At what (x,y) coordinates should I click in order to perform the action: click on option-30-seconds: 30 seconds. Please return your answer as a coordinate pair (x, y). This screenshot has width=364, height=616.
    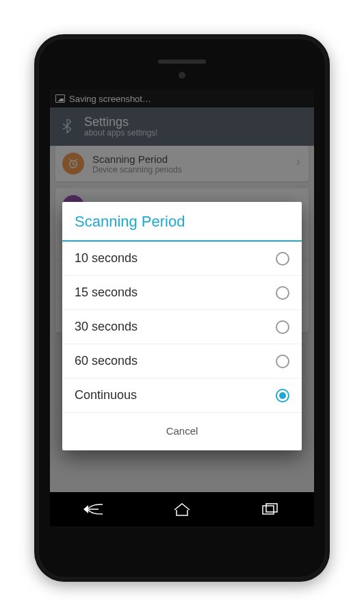
    Looking at the image, I should click on (182, 327).